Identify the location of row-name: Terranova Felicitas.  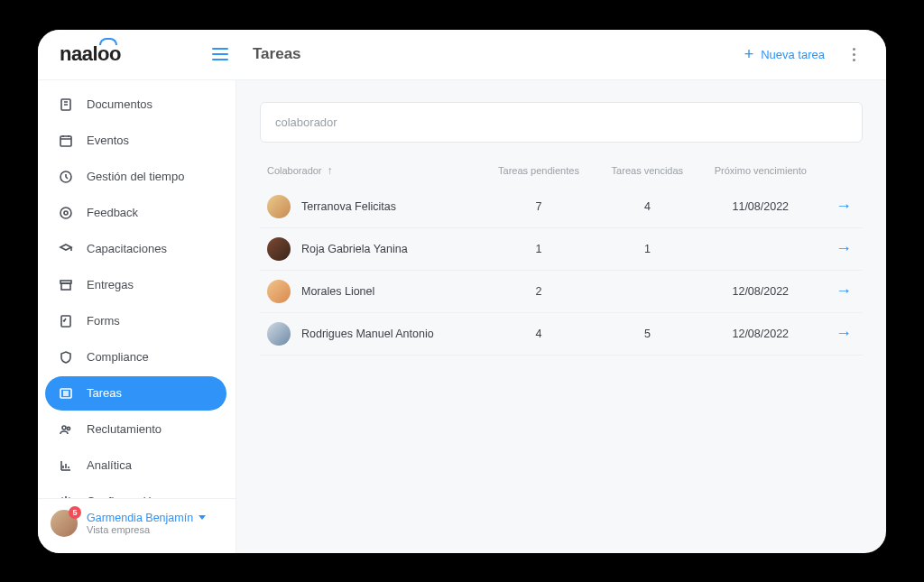
(348, 207).